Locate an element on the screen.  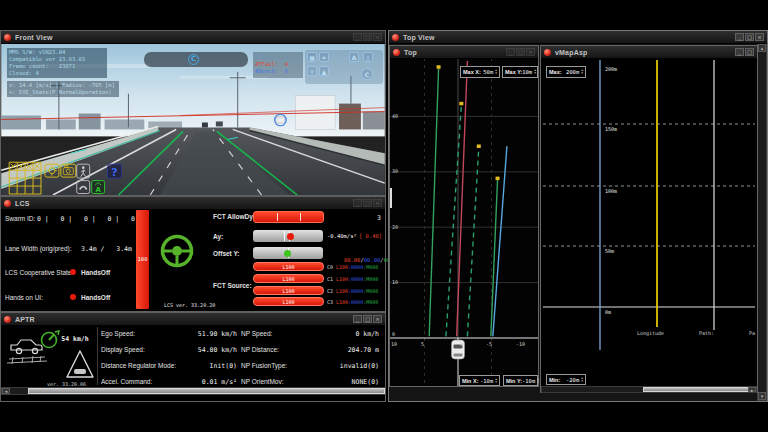
grid-label: 0m is located at coordinates (608, 312).